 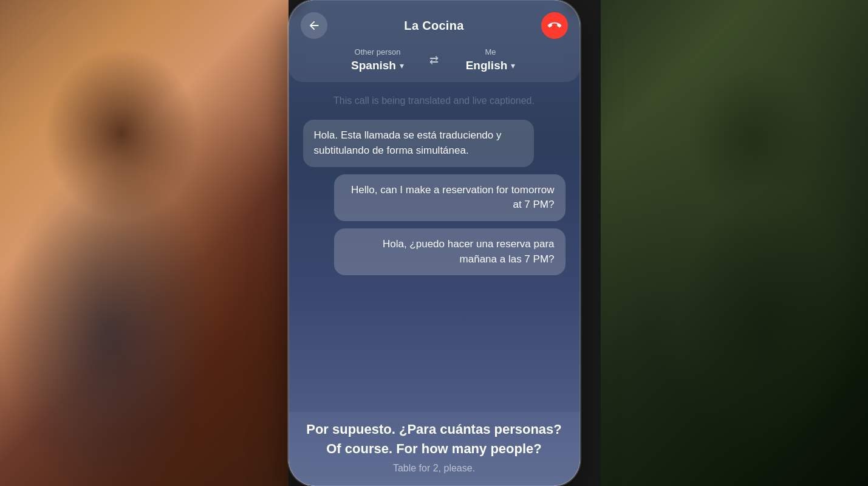 What do you see at coordinates (434, 60) in the screenshot?
I see `swap-languages-button: ⇄` at bounding box center [434, 60].